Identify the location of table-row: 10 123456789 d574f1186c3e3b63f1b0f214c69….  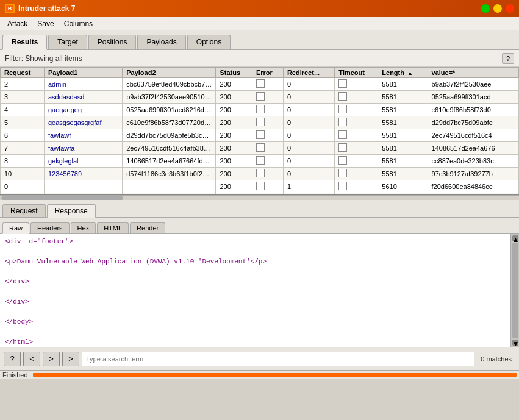
(260, 174).